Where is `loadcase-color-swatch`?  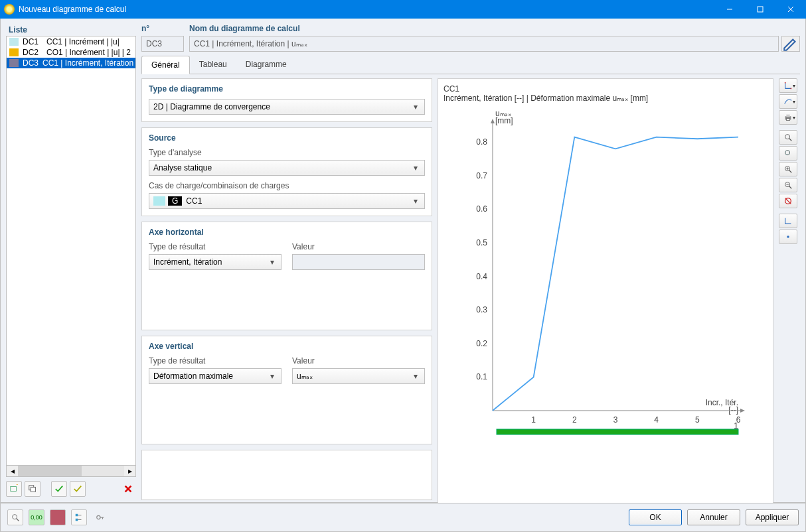 loadcase-color-swatch is located at coordinates (159, 201).